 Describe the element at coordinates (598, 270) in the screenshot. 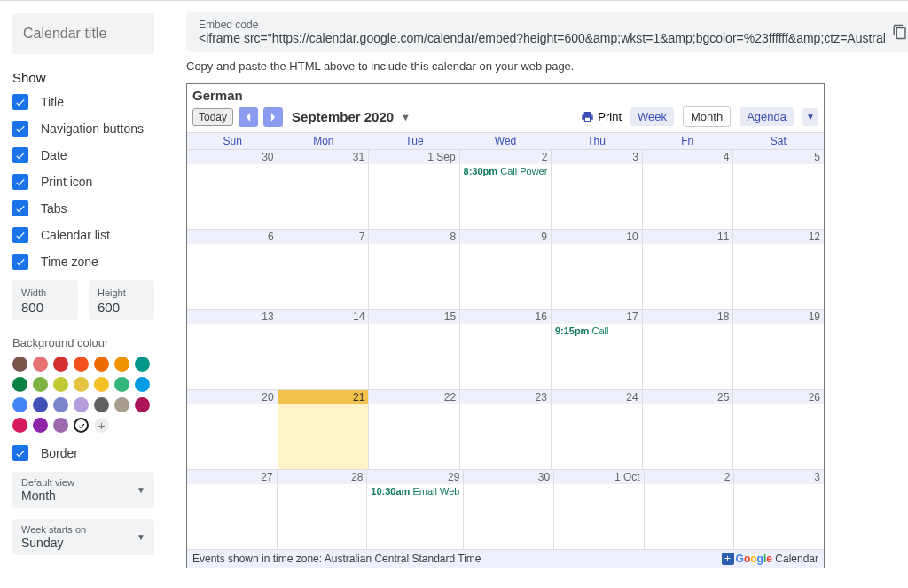

I see `calendar-day: 10` at that location.